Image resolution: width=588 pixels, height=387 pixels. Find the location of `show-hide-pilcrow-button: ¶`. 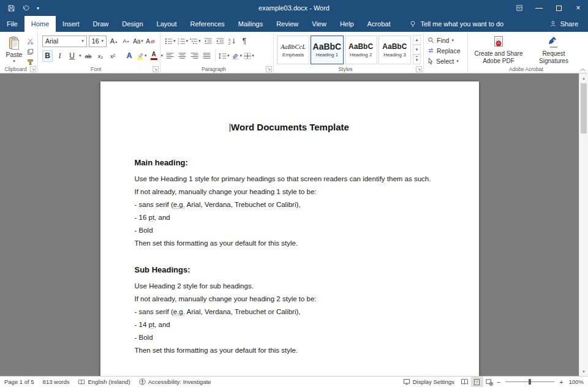

show-hide-pilcrow-button: ¶ is located at coordinates (245, 42).